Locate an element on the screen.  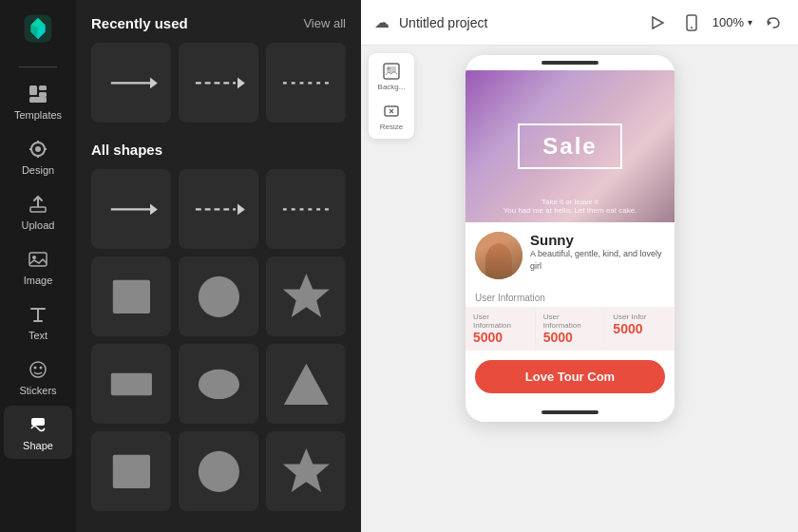
phone-bottom is located at coordinates (570, 412).